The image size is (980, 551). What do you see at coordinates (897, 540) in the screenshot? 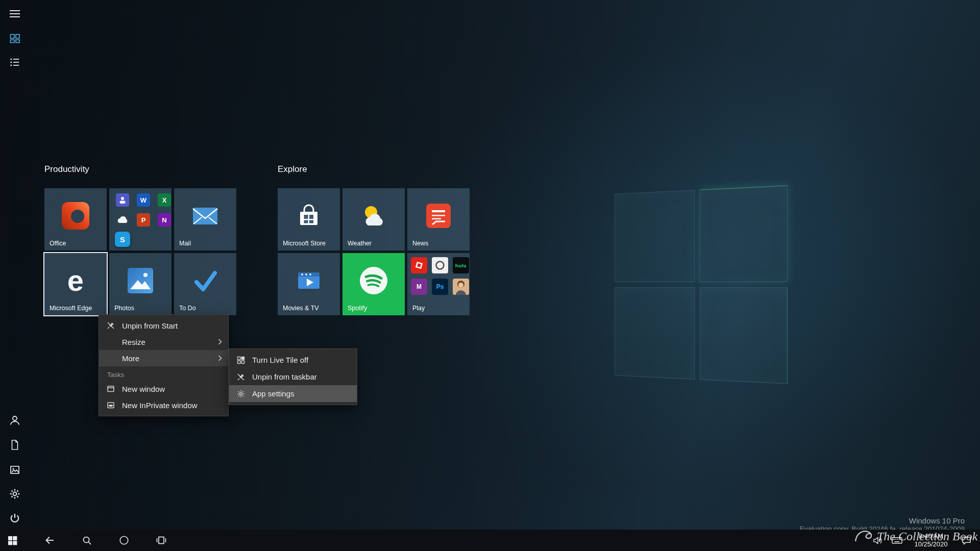
I see `touch-keyboard-button` at bounding box center [897, 540].